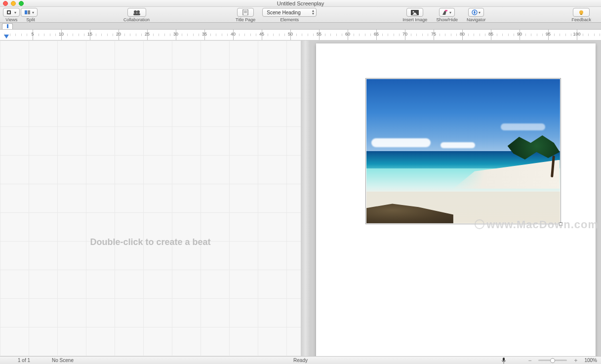 The image size is (601, 364). Describe the element at coordinates (245, 12) in the screenshot. I see `titlepage-button` at that location.